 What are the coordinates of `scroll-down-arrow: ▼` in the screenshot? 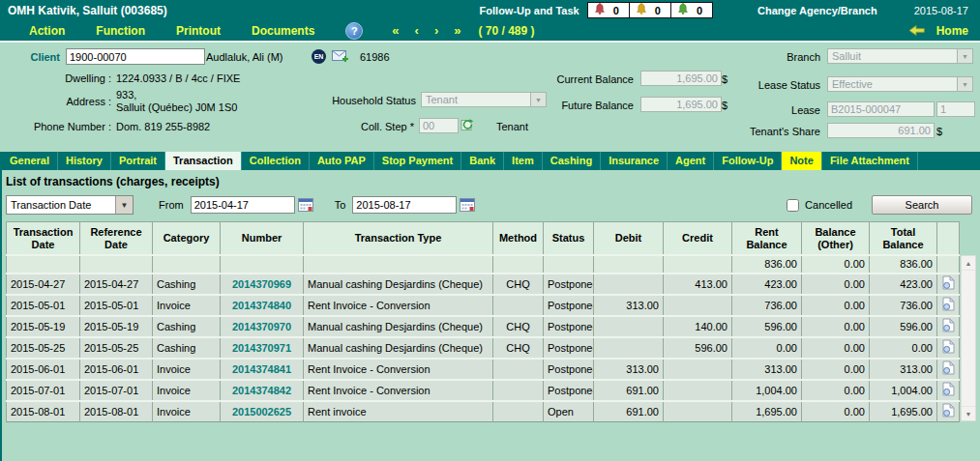 It's located at (968, 414).